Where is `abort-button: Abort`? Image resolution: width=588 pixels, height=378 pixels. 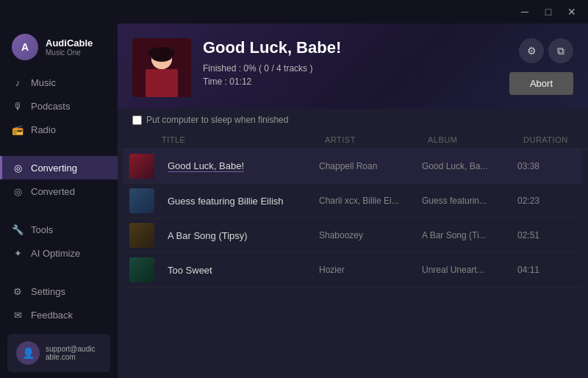 abort-button: Abort is located at coordinates (541, 84).